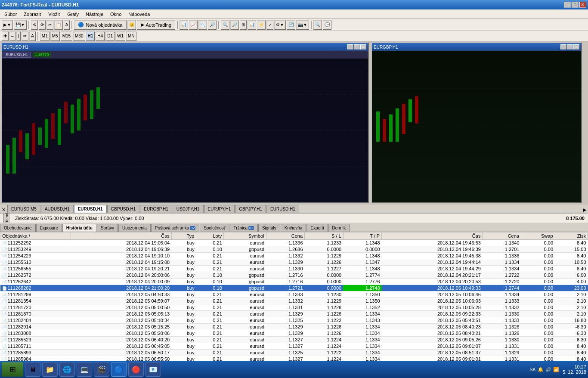 The image size is (588, 378). I want to click on draw-btn-3: |, so click(19, 36).